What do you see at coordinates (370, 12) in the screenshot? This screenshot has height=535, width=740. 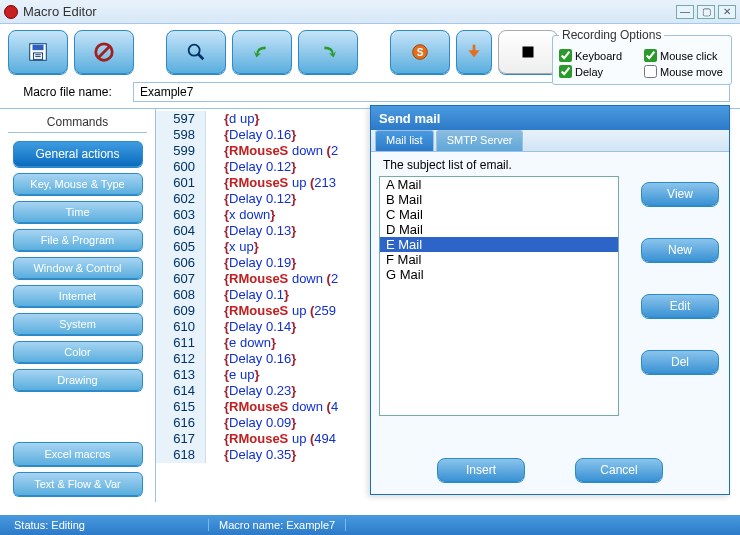 I see `title-bar: Macro Editor — ▢ ✕` at bounding box center [370, 12].